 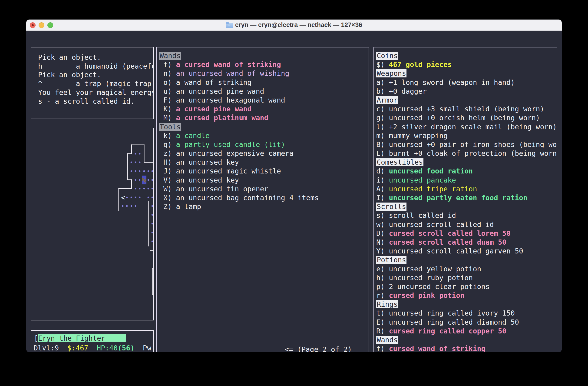 What do you see at coordinates (239, 109) in the screenshot?
I see `menu-item-K: K) a cursed pine wand` at bounding box center [239, 109].